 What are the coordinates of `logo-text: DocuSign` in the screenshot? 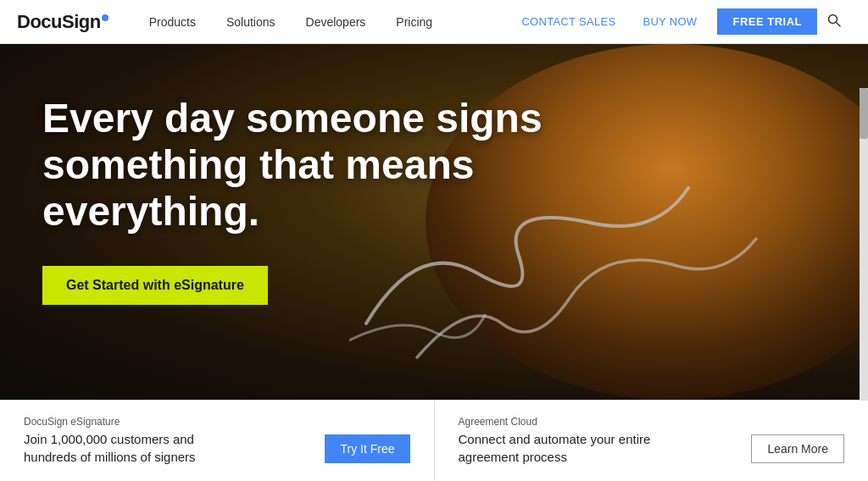 It's located at (63, 22).